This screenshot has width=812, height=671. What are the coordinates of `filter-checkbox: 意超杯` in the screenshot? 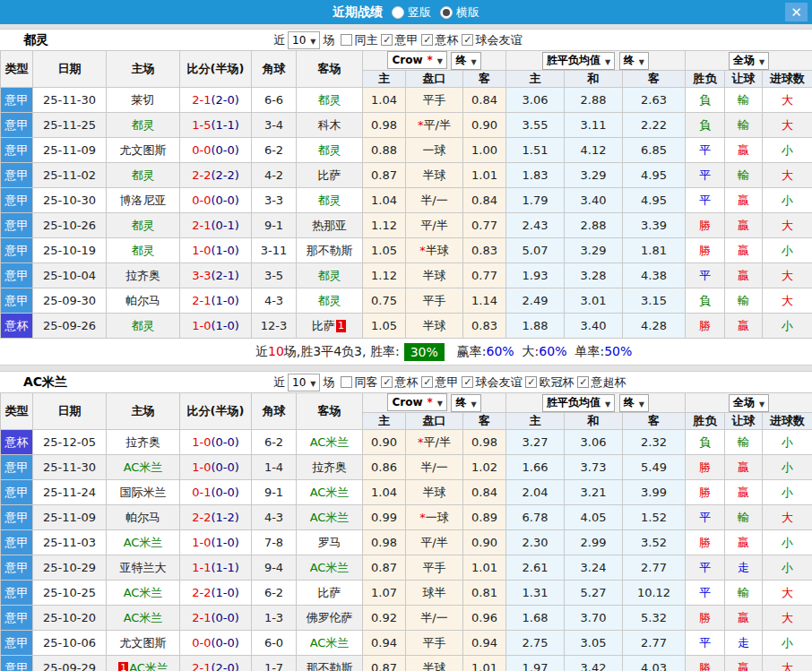 It's located at (601, 383).